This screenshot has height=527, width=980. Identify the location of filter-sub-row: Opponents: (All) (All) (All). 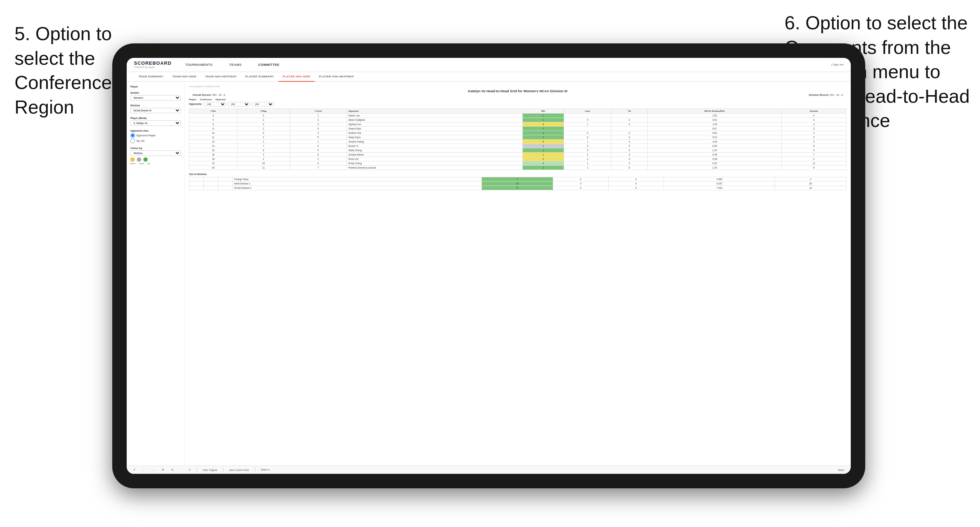
(518, 104).